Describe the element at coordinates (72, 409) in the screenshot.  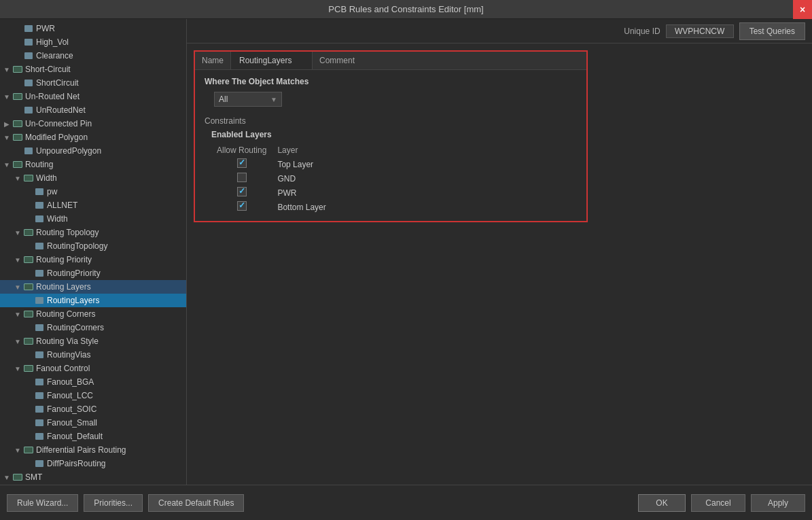
I see `tree-item-label: Fanout_SOIC` at that location.